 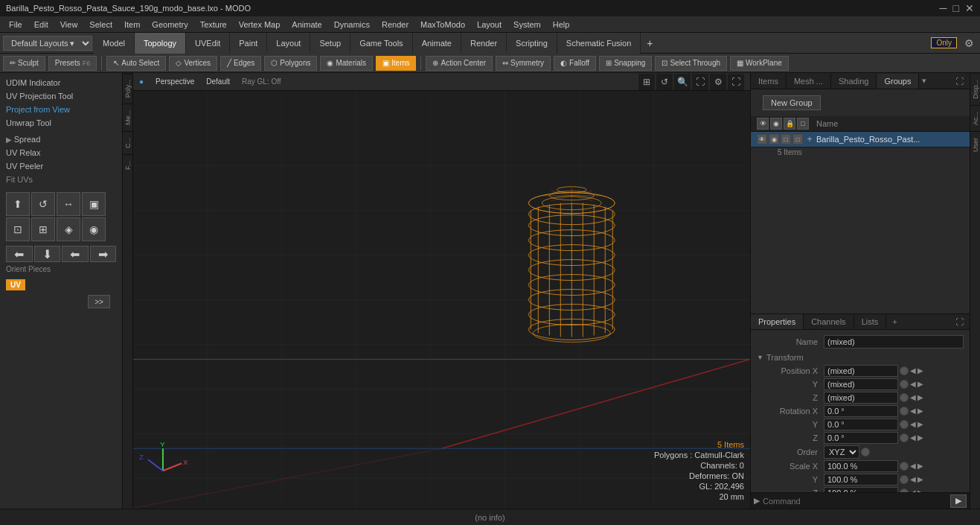 I want to click on tab-topology: Topology, so click(x=161, y=43).